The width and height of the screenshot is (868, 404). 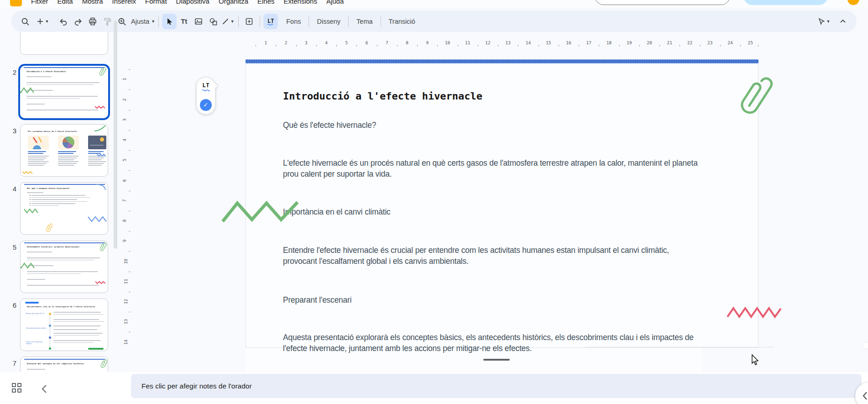 I want to click on speaker-notes-input: Fes clic per afegir notes de l'orador, so click(x=497, y=386).